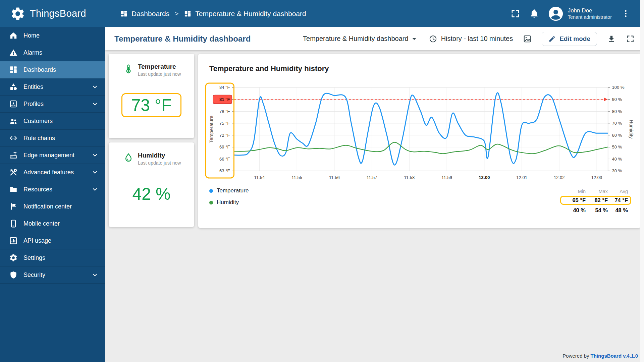 The image size is (644, 362). I want to click on image-icon, so click(527, 39).